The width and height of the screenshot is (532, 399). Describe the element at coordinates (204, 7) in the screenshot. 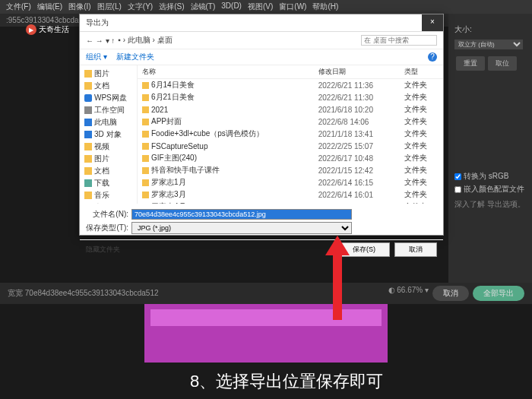

I see `menu-item: 滤镜(T)` at that location.